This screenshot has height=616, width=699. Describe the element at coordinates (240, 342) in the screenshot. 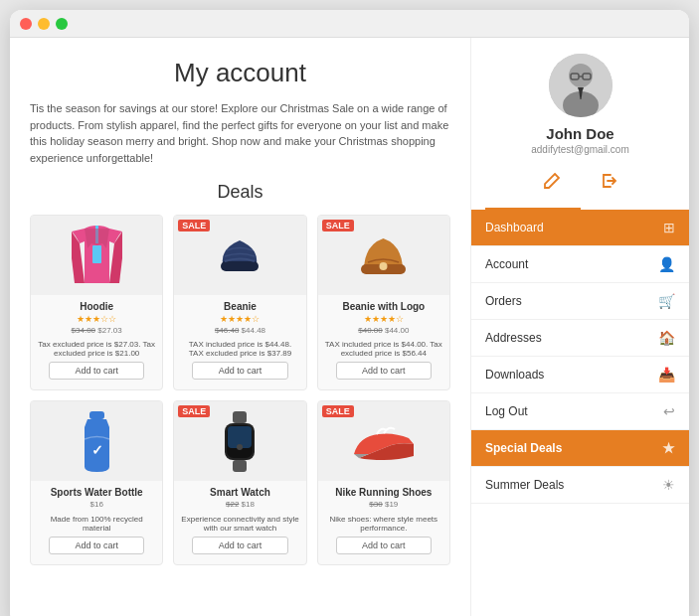

I see `card-body: Beanie ★★★★☆ $46.48 $44.48 TAX included …` at that location.